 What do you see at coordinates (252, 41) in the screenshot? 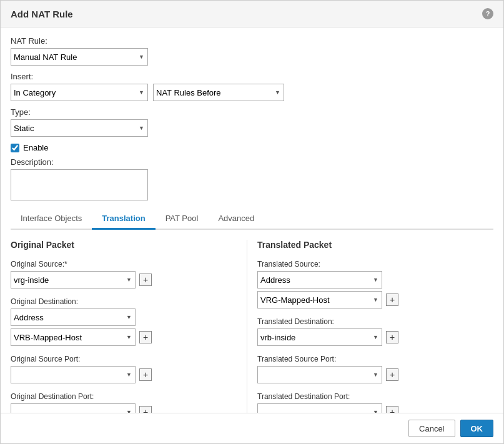
I see `nat-rule-label: NAT Rule:` at bounding box center [252, 41].